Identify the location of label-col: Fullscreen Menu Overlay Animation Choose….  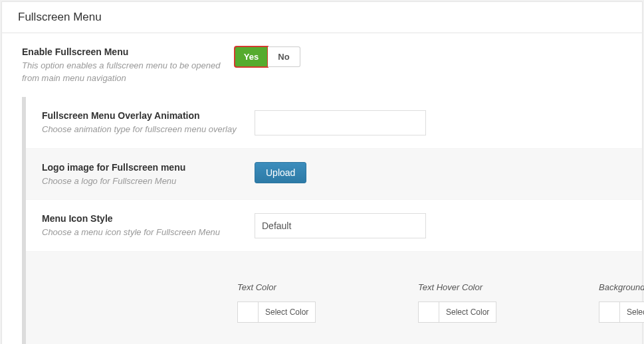
(148, 124).